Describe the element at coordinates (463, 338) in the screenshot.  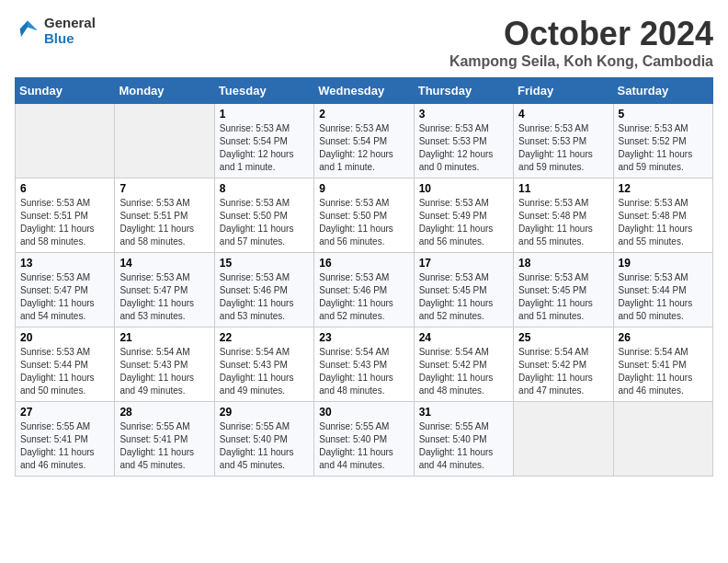
I see `day-number: 24` at that location.